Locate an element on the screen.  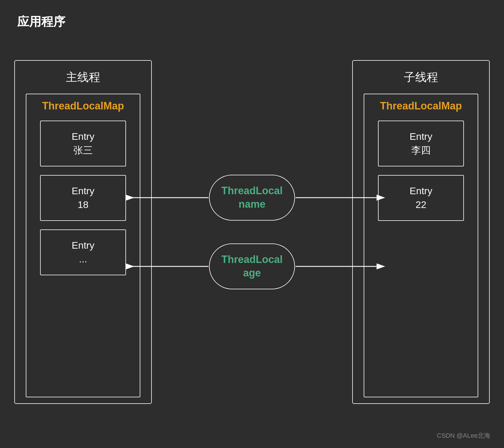
center-col: ThreadLocal name ThreadLocal age is located at coordinates (252, 232).